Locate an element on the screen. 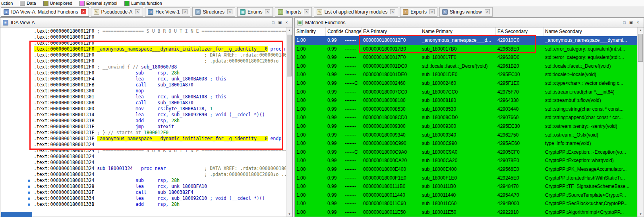  tab-ida-view-a-matched-functions: ≡IDA View-A, Matched Functions× is located at coordinates (45, 12).